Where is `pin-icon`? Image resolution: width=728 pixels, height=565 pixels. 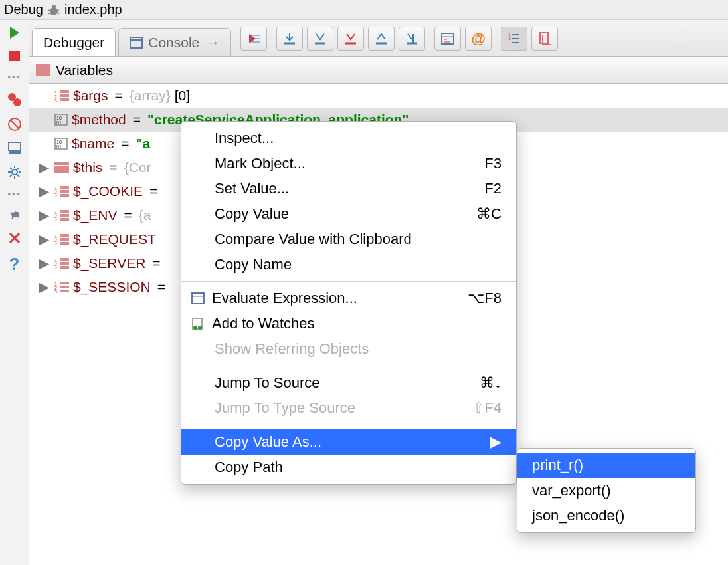 pin-icon is located at coordinates (15, 215).